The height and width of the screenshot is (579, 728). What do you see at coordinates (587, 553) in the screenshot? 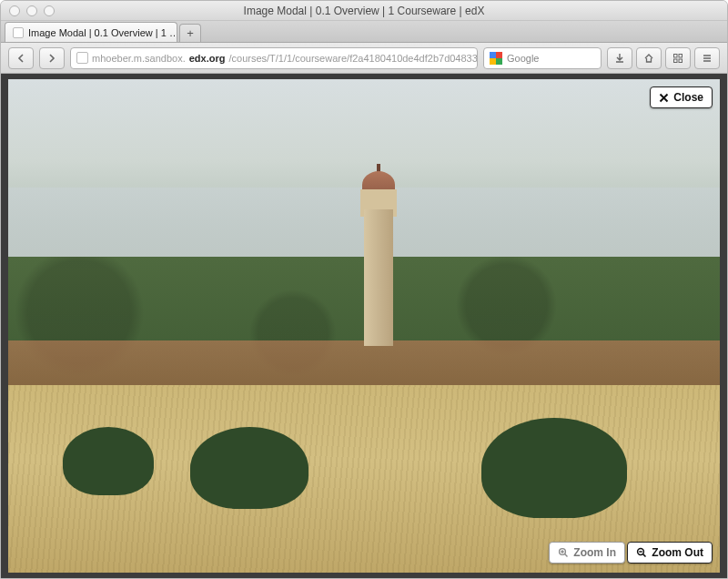
I see `zoom-in-button: Zoom In` at bounding box center [587, 553].